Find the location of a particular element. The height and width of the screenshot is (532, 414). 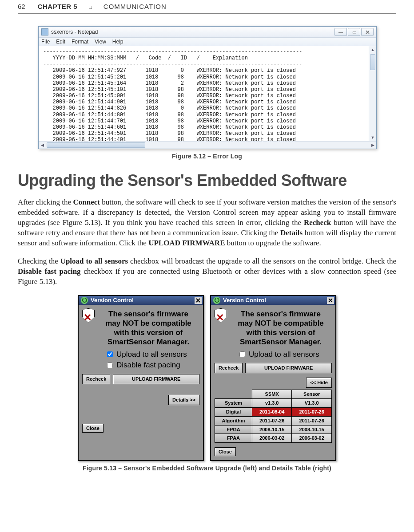

col-sensor: Sensor is located at coordinates (312, 394).